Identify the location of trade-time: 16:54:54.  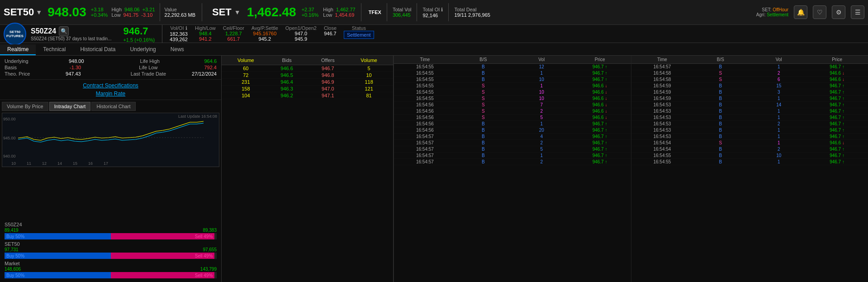
(662, 149).